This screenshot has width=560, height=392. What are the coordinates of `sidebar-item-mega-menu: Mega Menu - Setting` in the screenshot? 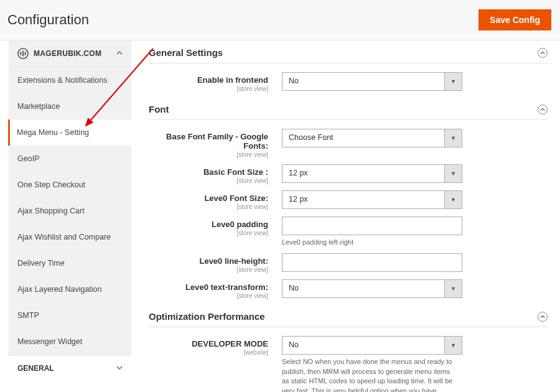 It's located at (70, 133).